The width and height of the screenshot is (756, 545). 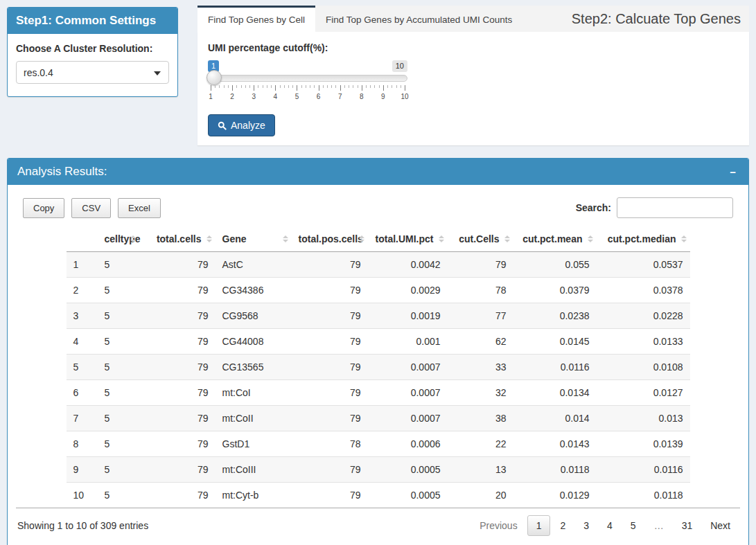 What do you see at coordinates (241, 125) in the screenshot?
I see `analyze-button: Analyze` at bounding box center [241, 125].